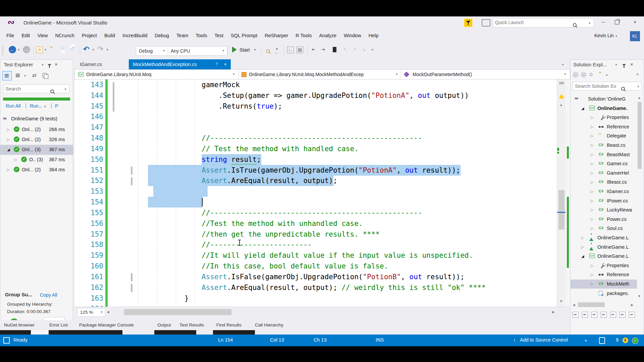 This screenshot has height=362, width=644. Describe the element at coordinates (48, 295) in the screenshot. I see `copy-all-link: Copy All` at that location.